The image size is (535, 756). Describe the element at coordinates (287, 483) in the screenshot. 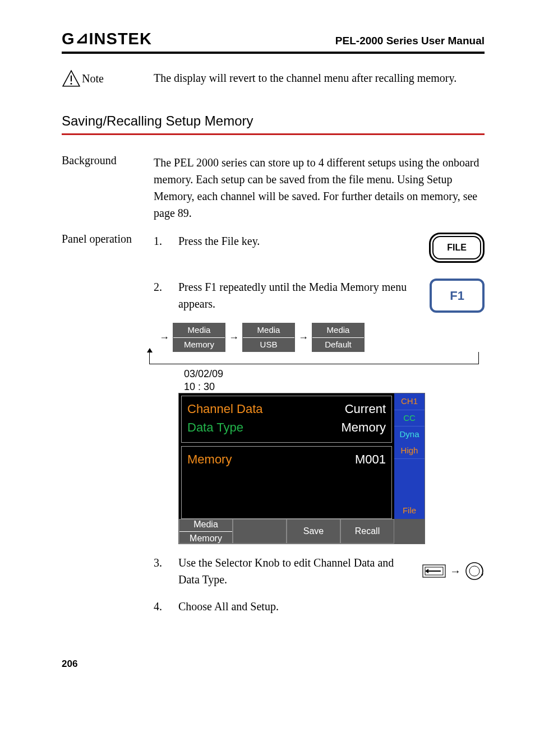

I see `screen-box-memory: Memory M001` at that location.